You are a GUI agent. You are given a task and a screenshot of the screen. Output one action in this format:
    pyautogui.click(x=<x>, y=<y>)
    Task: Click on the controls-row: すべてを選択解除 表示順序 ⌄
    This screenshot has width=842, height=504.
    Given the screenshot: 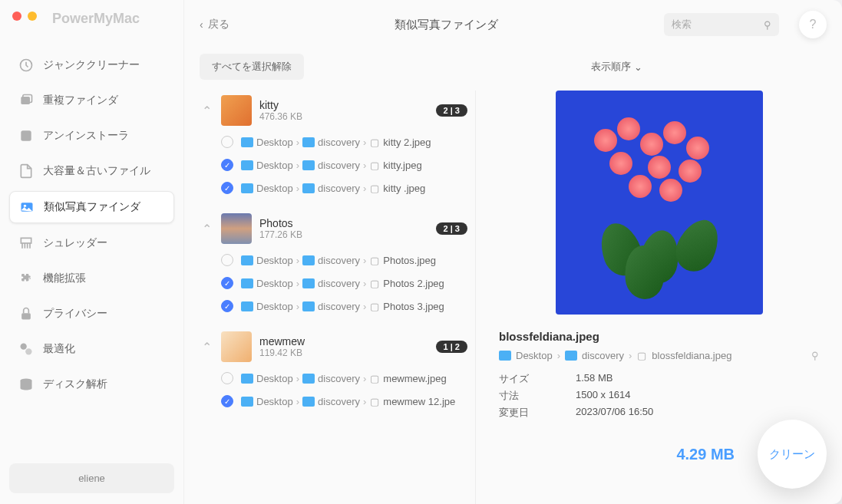 What is the action you would take?
    pyautogui.click(x=513, y=70)
    